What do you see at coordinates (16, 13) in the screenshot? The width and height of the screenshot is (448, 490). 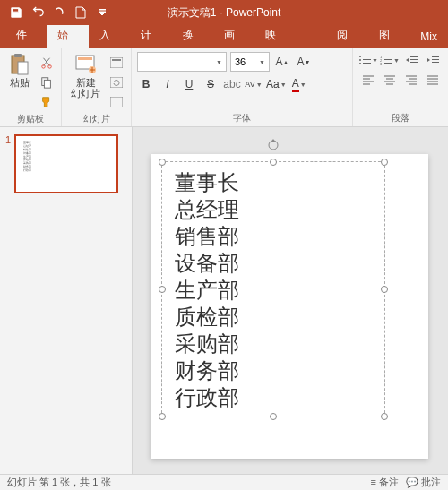 I see `save-button` at bounding box center [16, 13].